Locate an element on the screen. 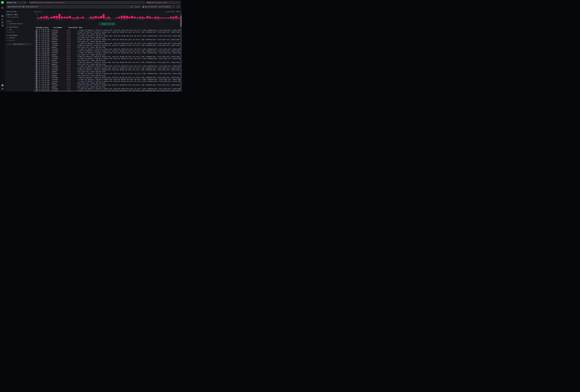 The image size is (580, 392). col-body: ⋮Body⋮ is located at coordinates (129, 27).